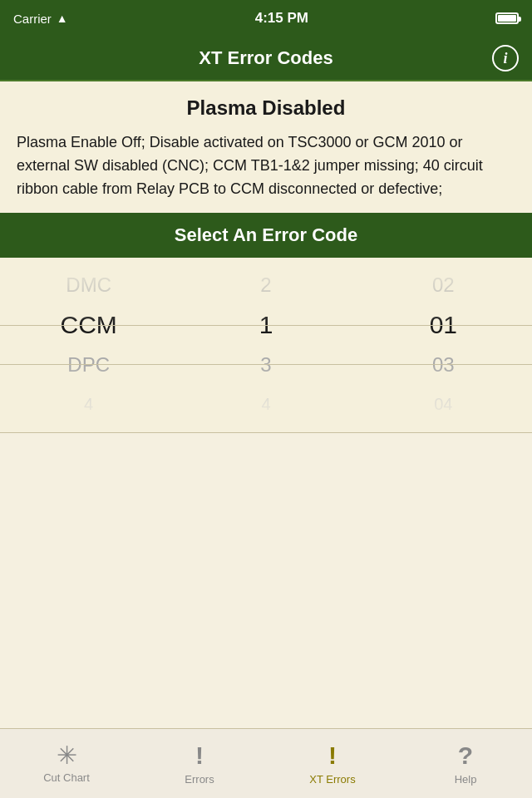 The width and height of the screenshot is (532, 798). I want to click on page-title: XT Error Codes, so click(266, 58).